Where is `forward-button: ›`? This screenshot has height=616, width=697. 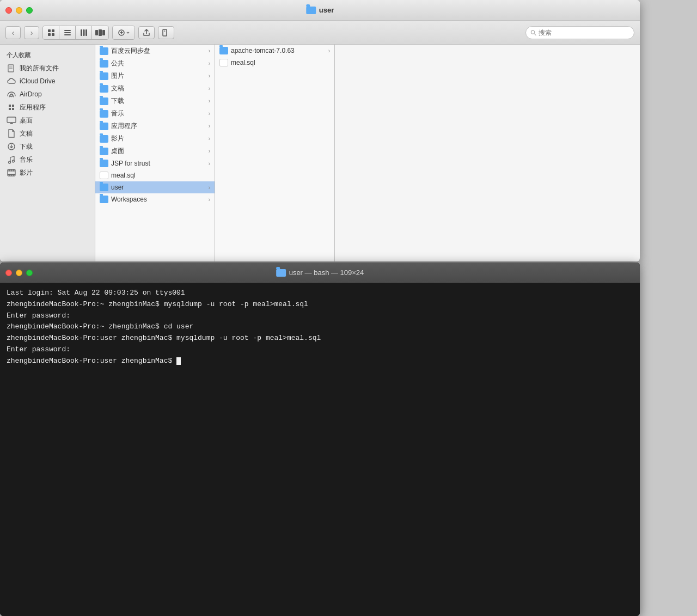 forward-button: › is located at coordinates (32, 33).